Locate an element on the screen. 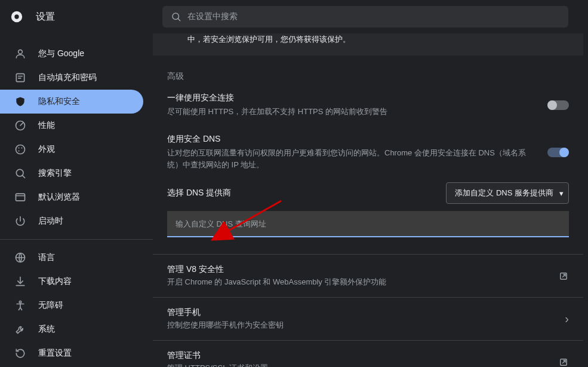 The height and width of the screenshot is (367, 588). shield-icon is located at coordinates (20, 102).